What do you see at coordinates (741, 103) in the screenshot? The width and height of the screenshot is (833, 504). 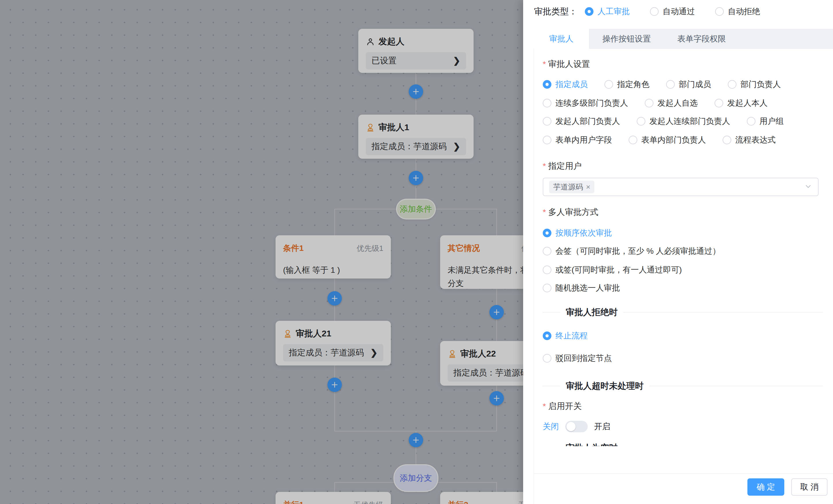 I see `radio-initiator-self: 发起人本人` at bounding box center [741, 103].